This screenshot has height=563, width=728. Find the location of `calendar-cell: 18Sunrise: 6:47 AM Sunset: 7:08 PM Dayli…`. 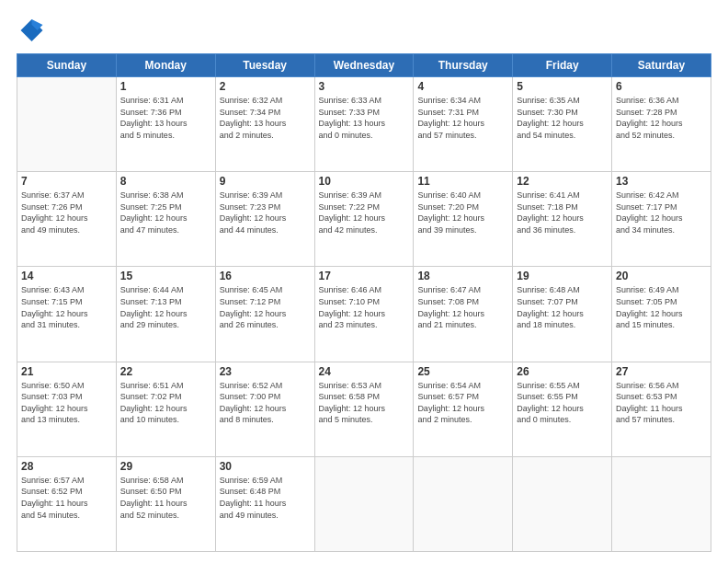

calendar-cell: 18Sunrise: 6:47 AM Sunset: 7:08 PM Dayli… is located at coordinates (463, 315).